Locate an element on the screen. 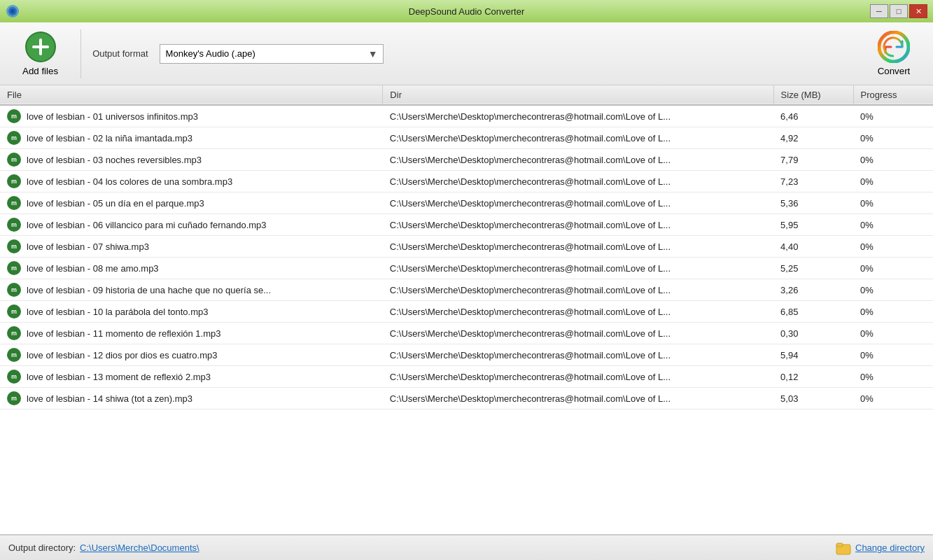 The width and height of the screenshot is (933, 560). output-dir-label: Output directory: is located at coordinates (42, 547).